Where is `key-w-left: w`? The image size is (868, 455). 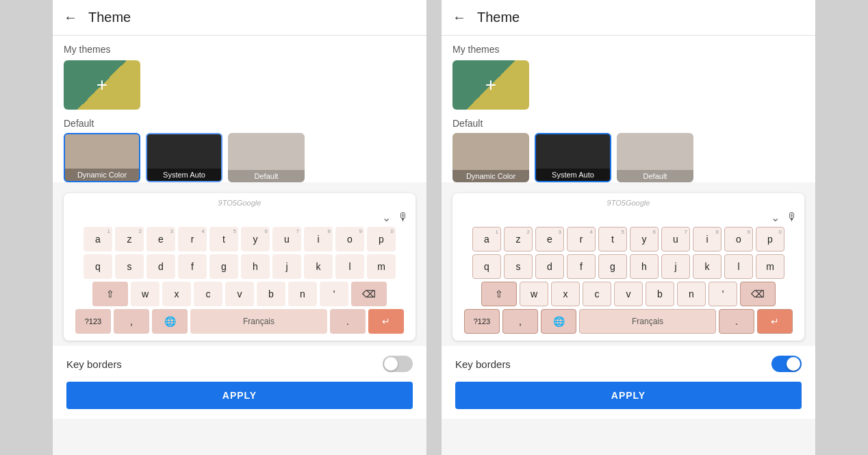
key-w-left: w is located at coordinates (145, 294).